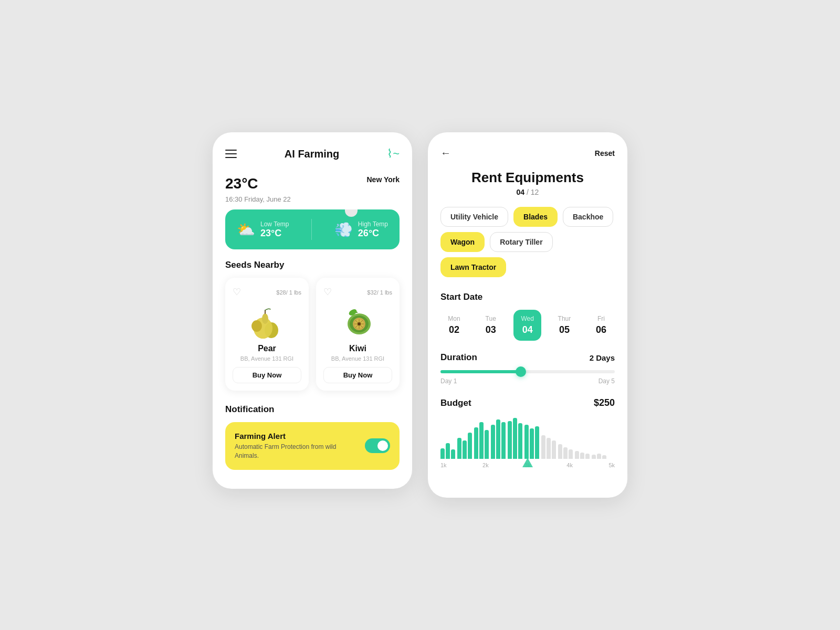 The height and width of the screenshot is (630, 840). I want to click on kiwi-buy-button: Buy Now, so click(358, 375).